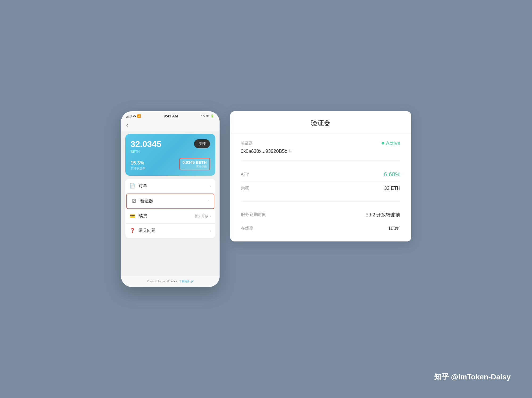 The height and width of the screenshot is (398, 532). I want to click on orders-label: 订单, so click(174, 186).